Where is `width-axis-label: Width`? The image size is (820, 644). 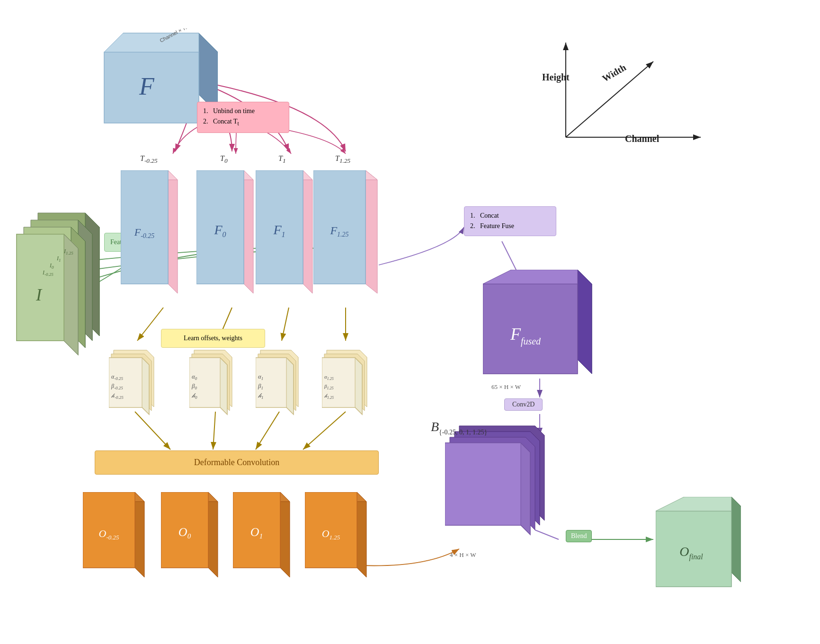 width-axis-label: Width is located at coordinates (614, 73).